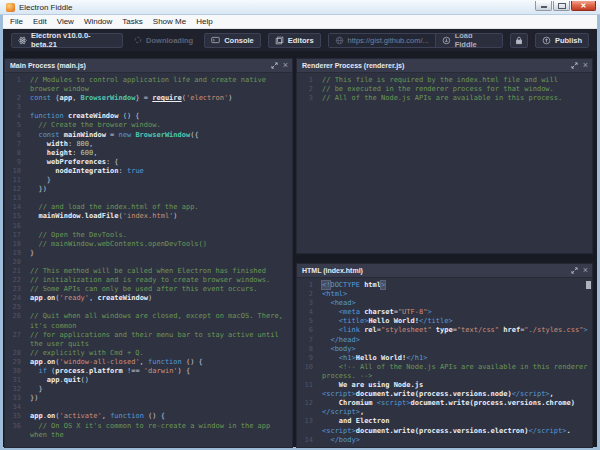 This screenshot has height=450, width=600. I want to click on pane-renderer-header: Renderer Process (renderer.js) ×, so click(444, 66).